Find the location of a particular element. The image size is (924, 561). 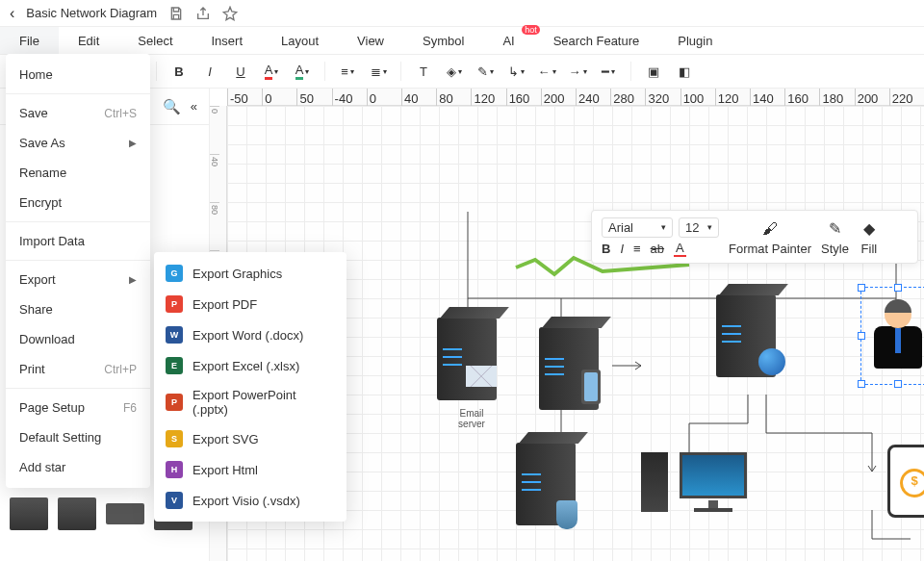

file-menu-item: Share is located at coordinates (78, 310).